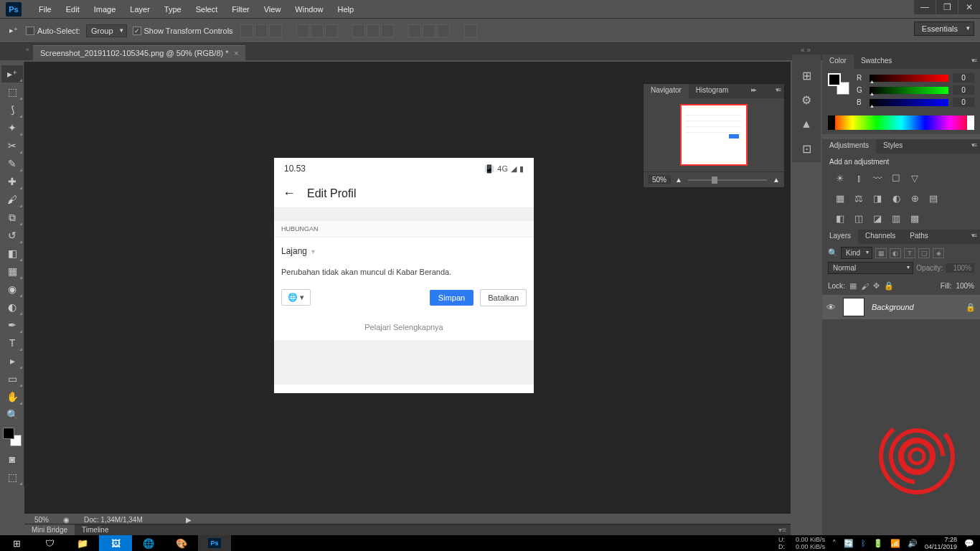 Image resolution: width=980 pixels, height=551 pixels. Describe the element at coordinates (139, 53) in the screenshot. I see `document-tab: Screenshot_20191102-105345.png @ 50% (RG…` at that location.